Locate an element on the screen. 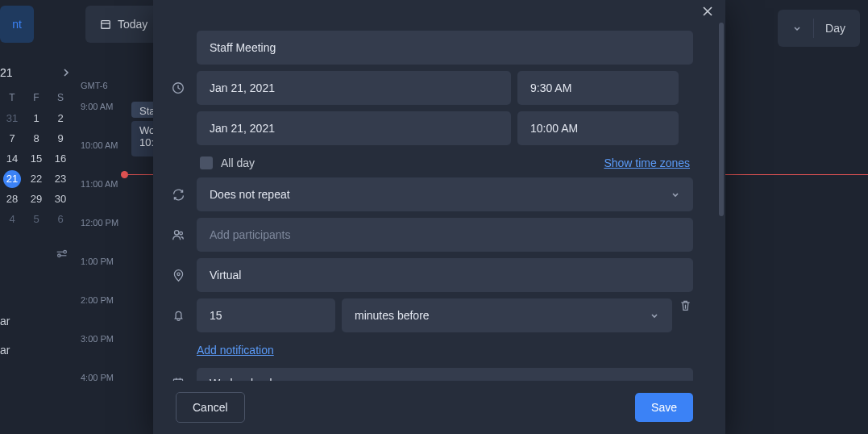  add-notification-link: Add notification is located at coordinates (235, 350).